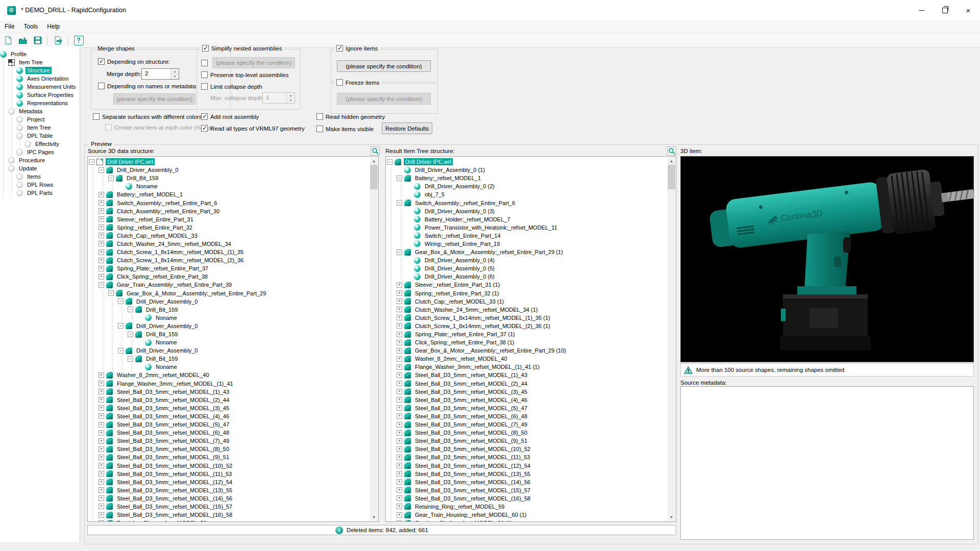 This screenshot has width=980, height=551. I want to click on read-hidden-checkbox: Read hidden geometry, so click(351, 116).